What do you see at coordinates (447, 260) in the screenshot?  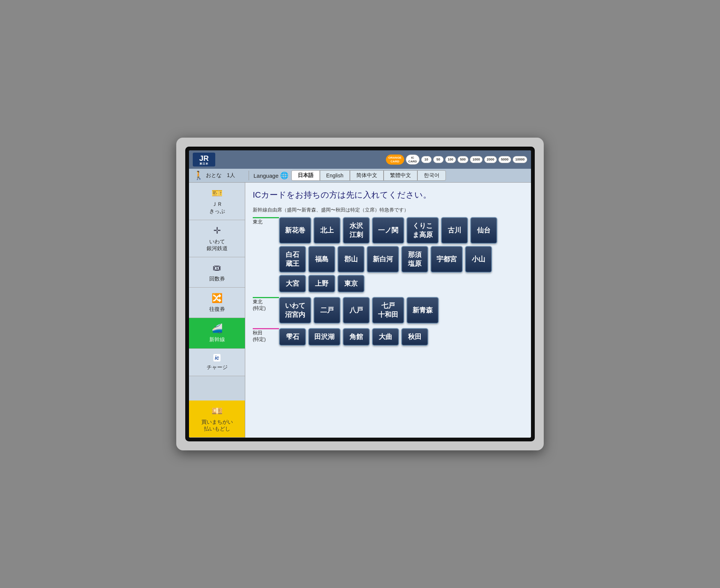 I see `station-utsunomiya: 宇都宮` at bounding box center [447, 260].